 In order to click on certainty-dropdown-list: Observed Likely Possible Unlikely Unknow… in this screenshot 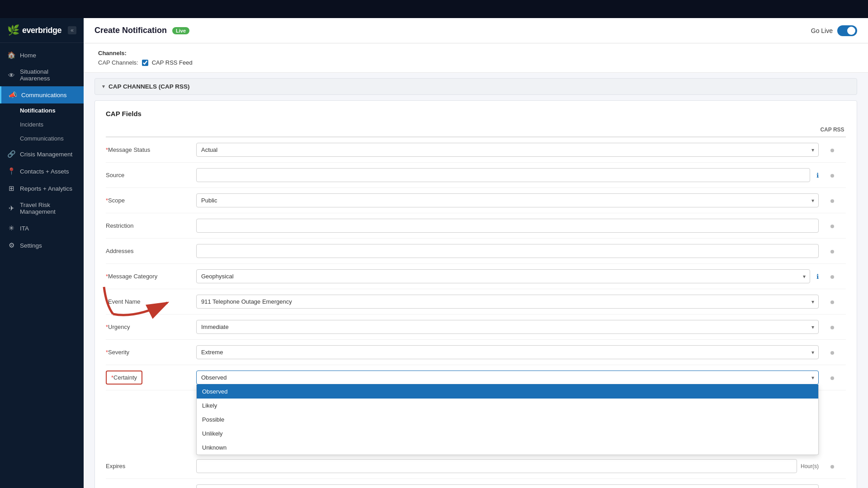, I will do `click(507, 420)`.